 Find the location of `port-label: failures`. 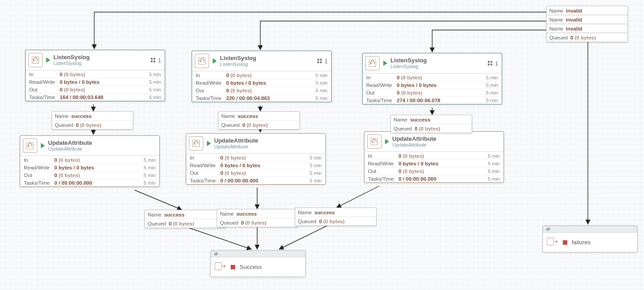

port-label: failures is located at coordinates (581, 242).